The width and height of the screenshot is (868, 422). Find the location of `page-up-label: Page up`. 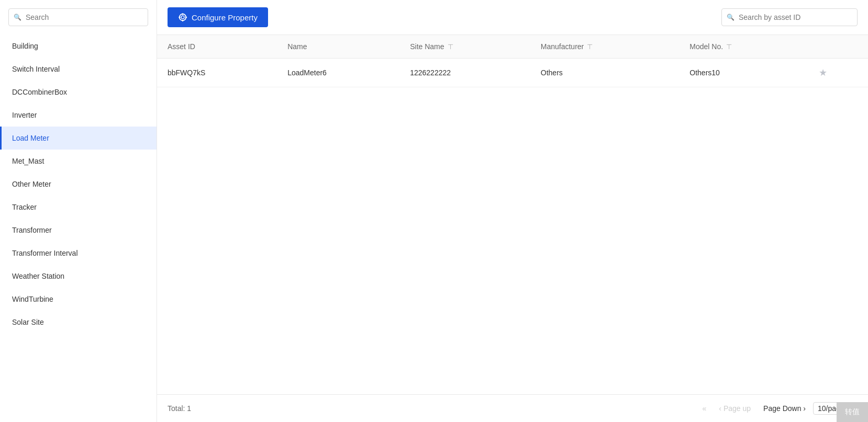

page-up-label: Page up is located at coordinates (737, 408).